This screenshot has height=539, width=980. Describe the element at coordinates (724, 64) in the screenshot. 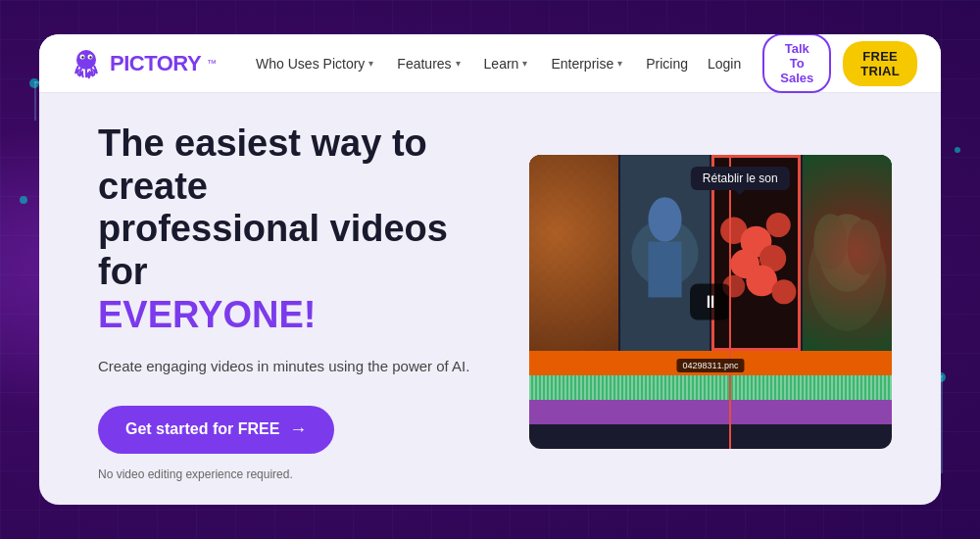

I see `login-link: Login` at that location.